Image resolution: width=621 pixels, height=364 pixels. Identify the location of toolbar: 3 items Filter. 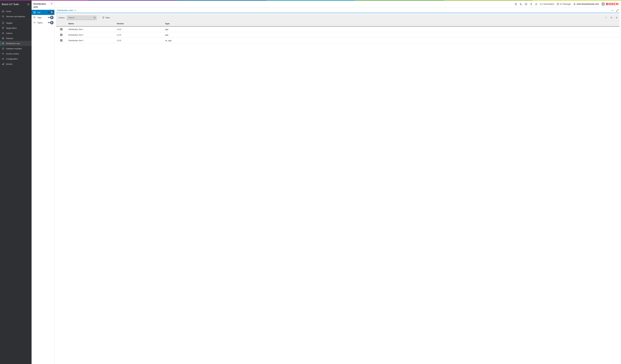
(338, 18).